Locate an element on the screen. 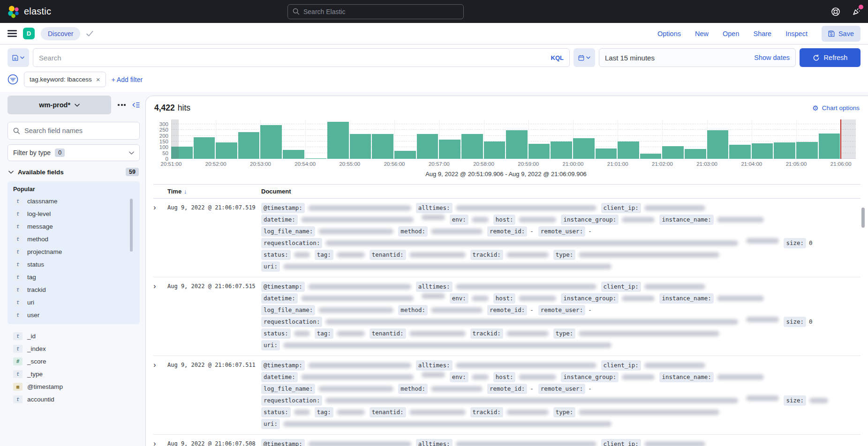  document-field: uri: is located at coordinates (436, 424).